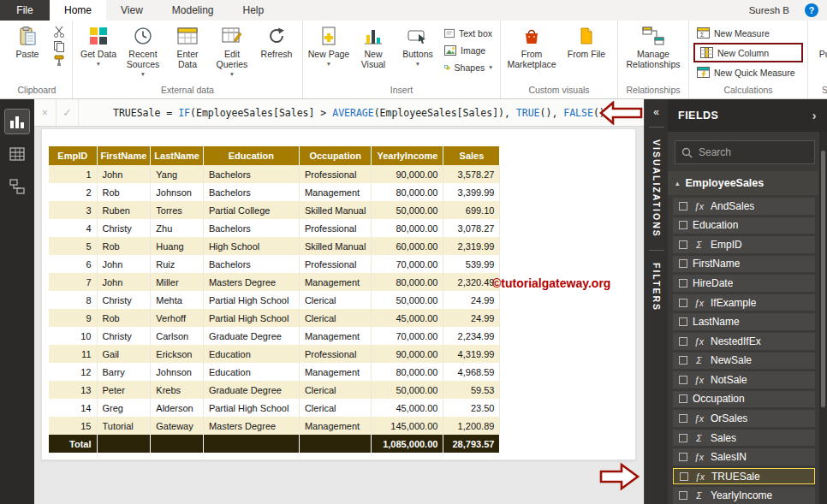  What do you see at coordinates (132, 10) in the screenshot?
I see `tab-view: View` at bounding box center [132, 10].